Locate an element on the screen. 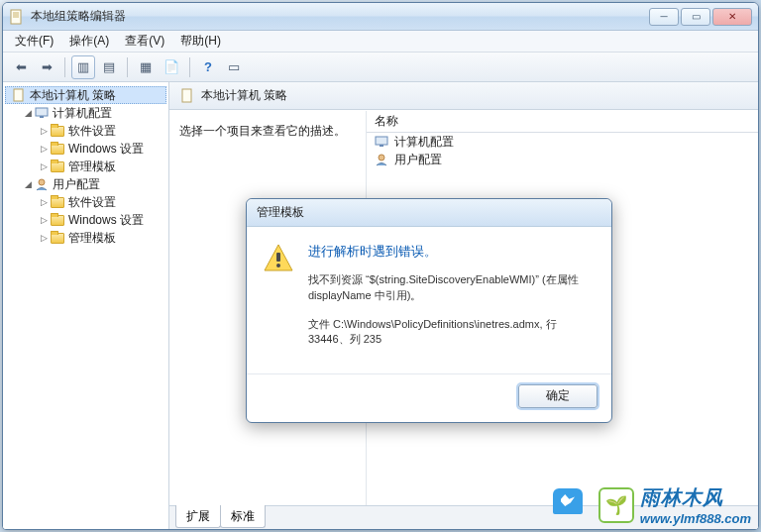 This screenshot has height=532, width=761. tab-strip: 扩展 标准 is located at coordinates (464, 517).